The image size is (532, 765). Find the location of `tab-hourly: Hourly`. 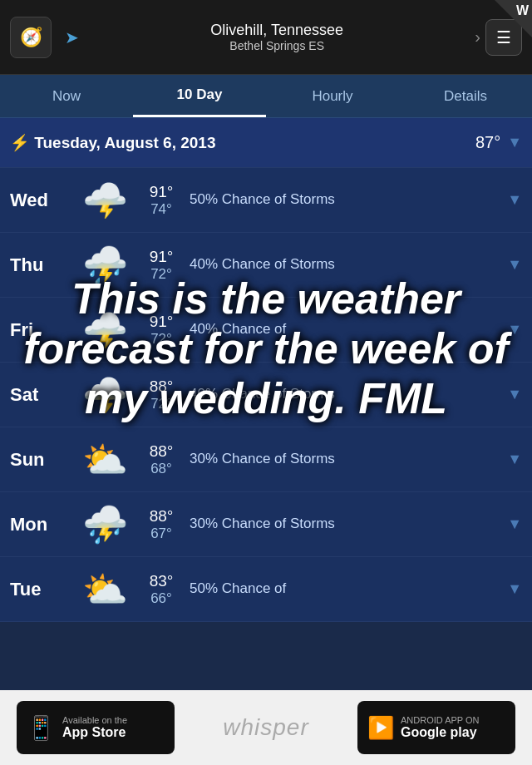

tab-hourly: Hourly is located at coordinates (332, 96).